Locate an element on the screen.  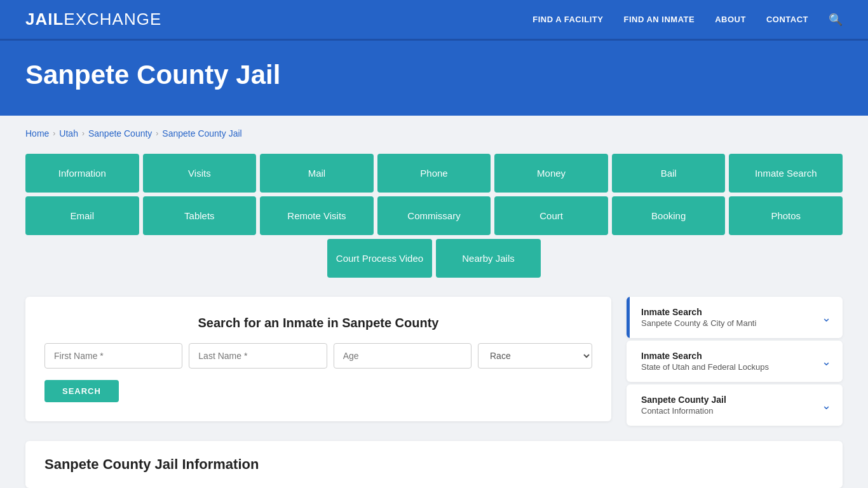
chevron-down-icon-3: ⌄ is located at coordinates (826, 405).